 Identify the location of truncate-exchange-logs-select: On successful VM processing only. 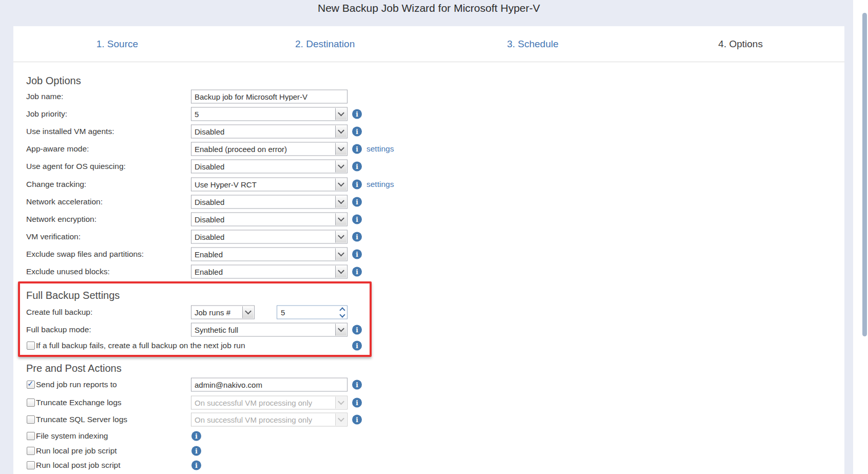
(269, 403).